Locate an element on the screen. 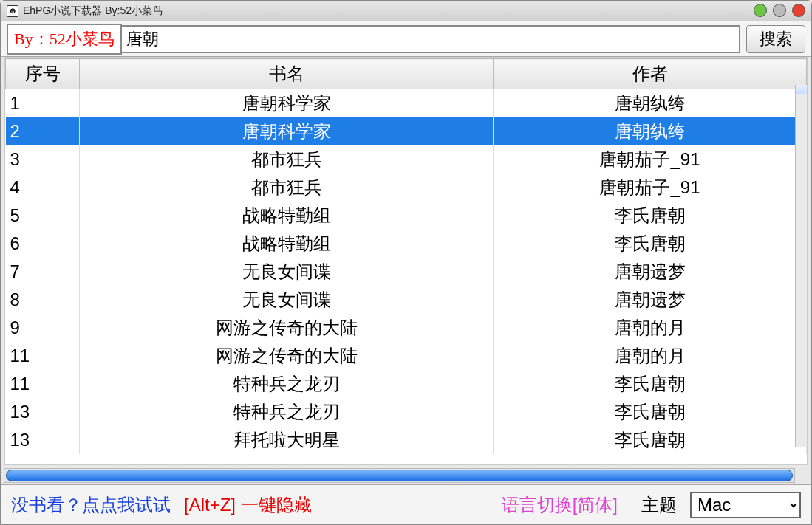  cell-seq: 7 is located at coordinates (43, 272).